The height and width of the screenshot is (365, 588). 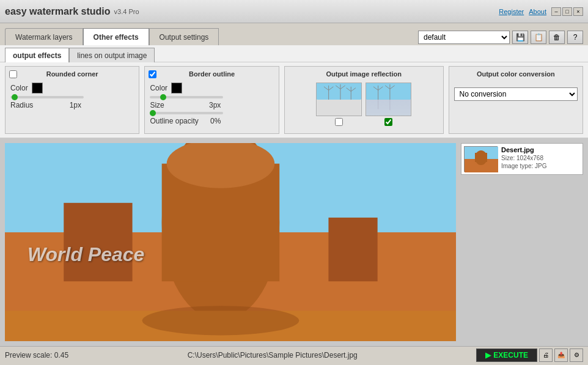 What do you see at coordinates (13, 75) in the screenshot?
I see `rounded-corner-checkbox` at bounding box center [13, 75].